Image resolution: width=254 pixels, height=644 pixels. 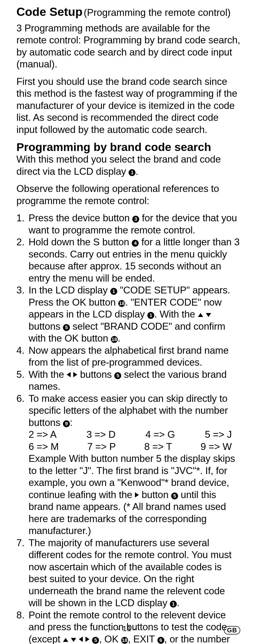 What do you see at coordinates (136, 219) in the screenshot?
I see `ref-3-icon: 3` at bounding box center [136, 219].